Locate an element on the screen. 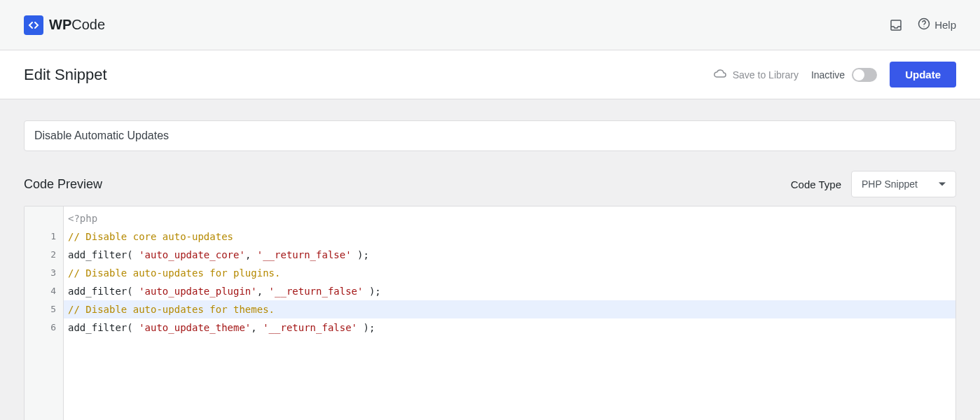 This screenshot has width=980, height=420. snippet-title-input is located at coordinates (490, 136).